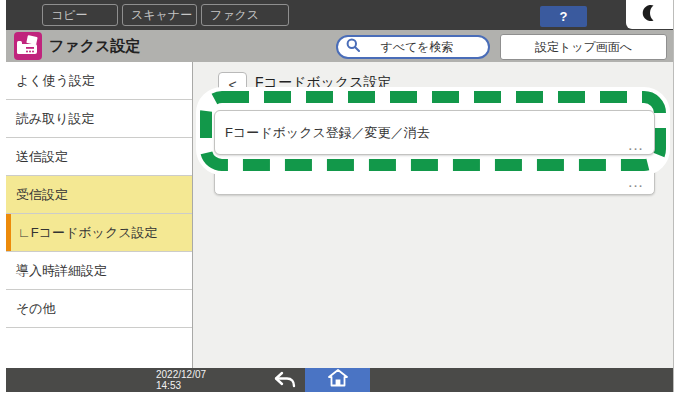 The height and width of the screenshot is (400, 680). I want to click on search-all-label: すべてを検索, so click(420, 48).